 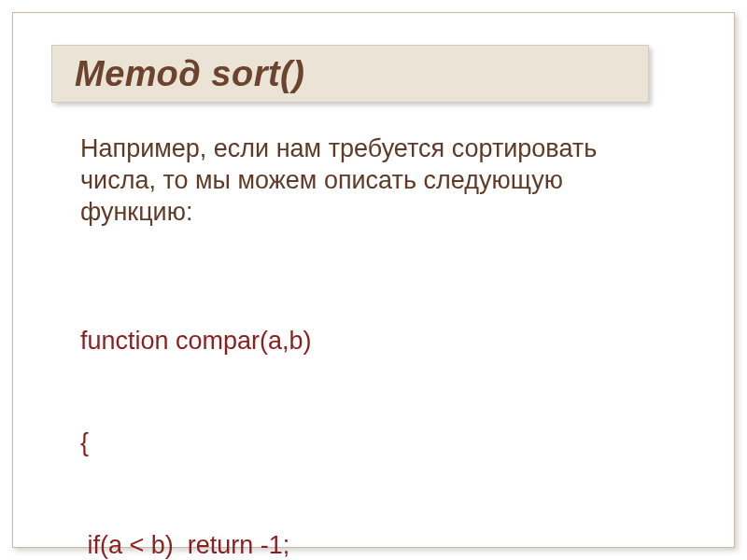 I want to click on code-line: function compar(a,b), so click(x=376, y=341).